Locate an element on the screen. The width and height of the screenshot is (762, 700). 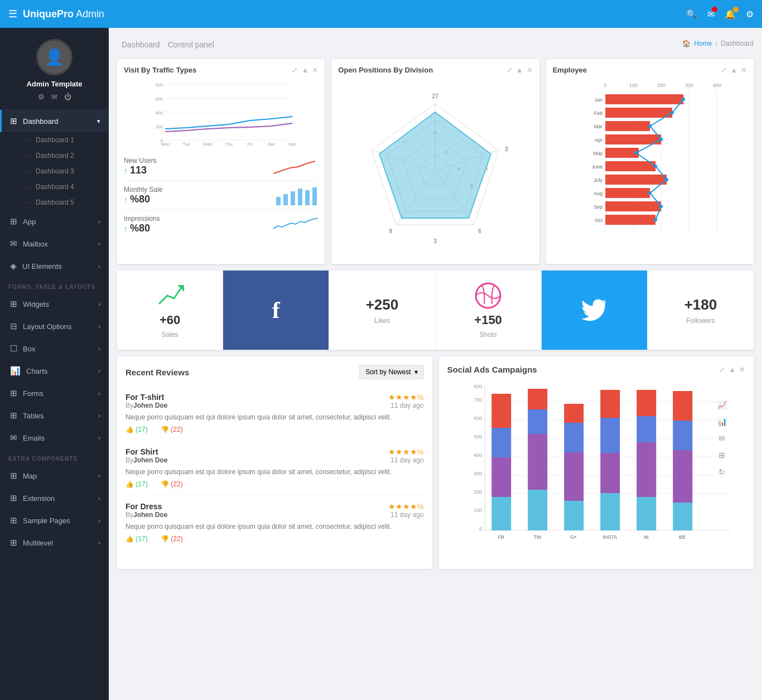
svg-text: Sun is located at coordinates (292, 144).